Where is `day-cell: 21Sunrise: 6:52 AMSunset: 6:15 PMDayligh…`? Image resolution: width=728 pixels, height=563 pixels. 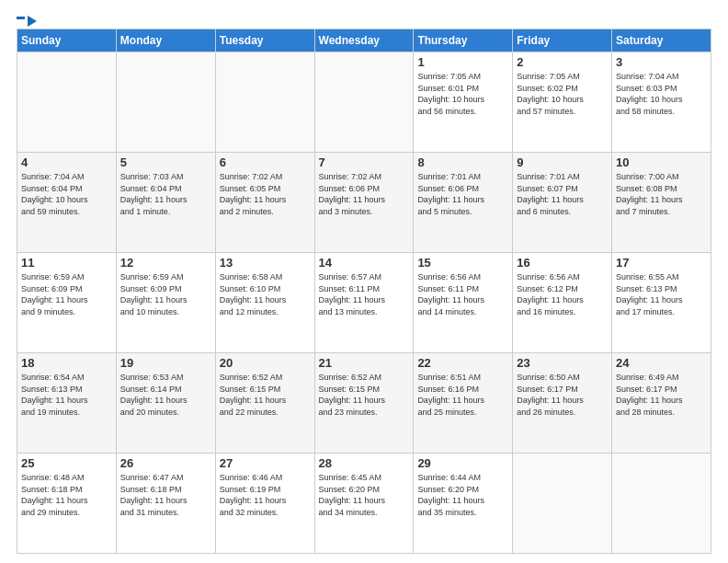 day-cell: 21Sunrise: 6:52 AMSunset: 6:15 PMDayligh… is located at coordinates (364, 403).